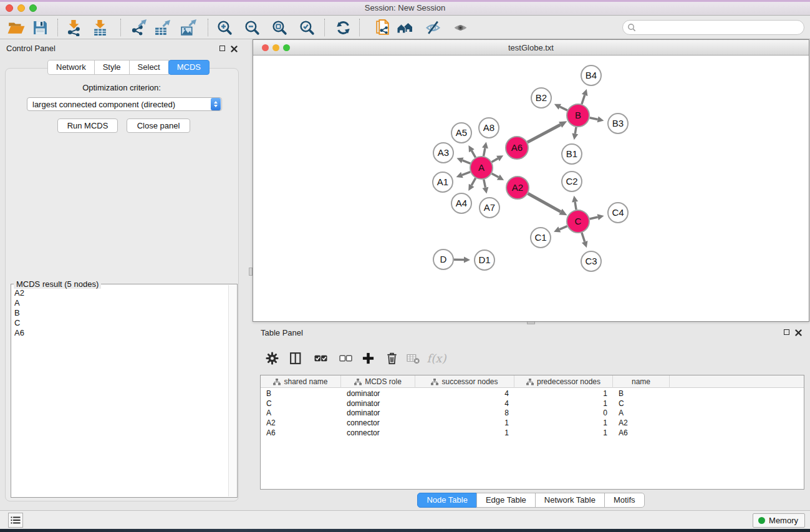 The height and width of the screenshot is (532, 810). Describe the element at coordinates (485, 152) in the screenshot. I see `graph-edge-A-A8` at that location.